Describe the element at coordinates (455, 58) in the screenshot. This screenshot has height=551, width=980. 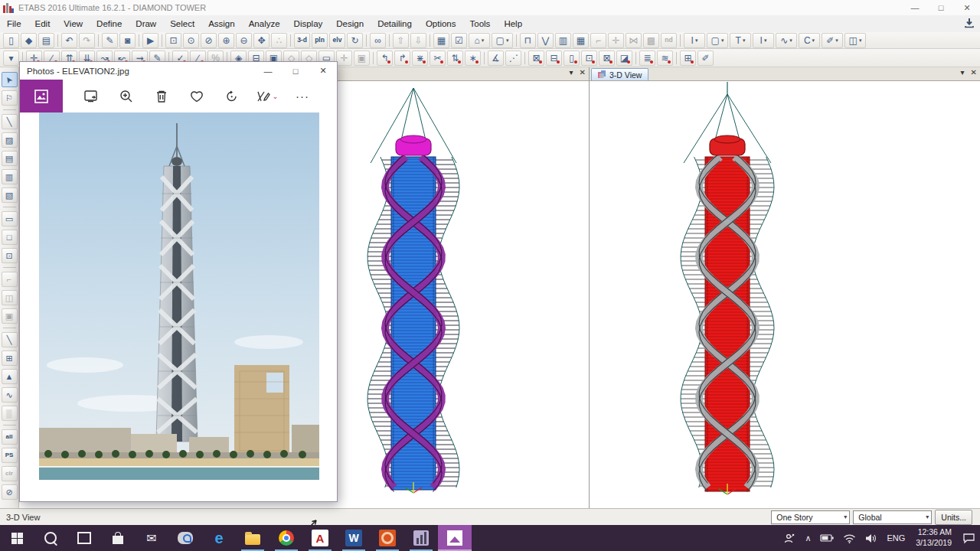
I see `align-objects-icon: ⇅` at that location.